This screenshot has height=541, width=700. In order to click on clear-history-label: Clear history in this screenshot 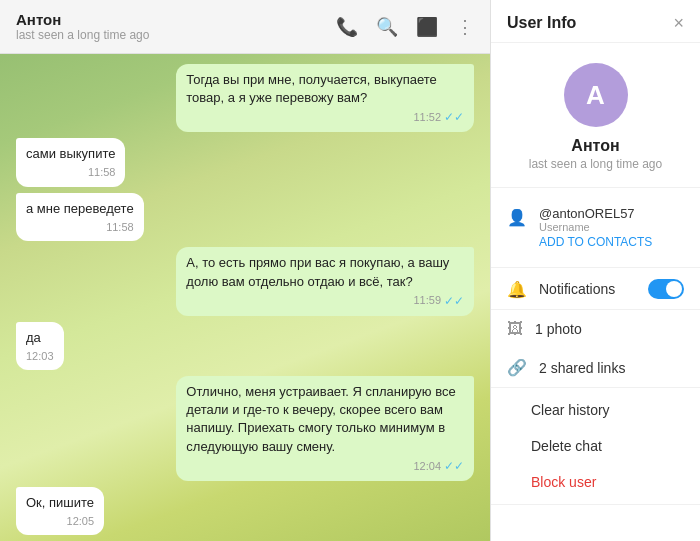, I will do `click(570, 410)`.